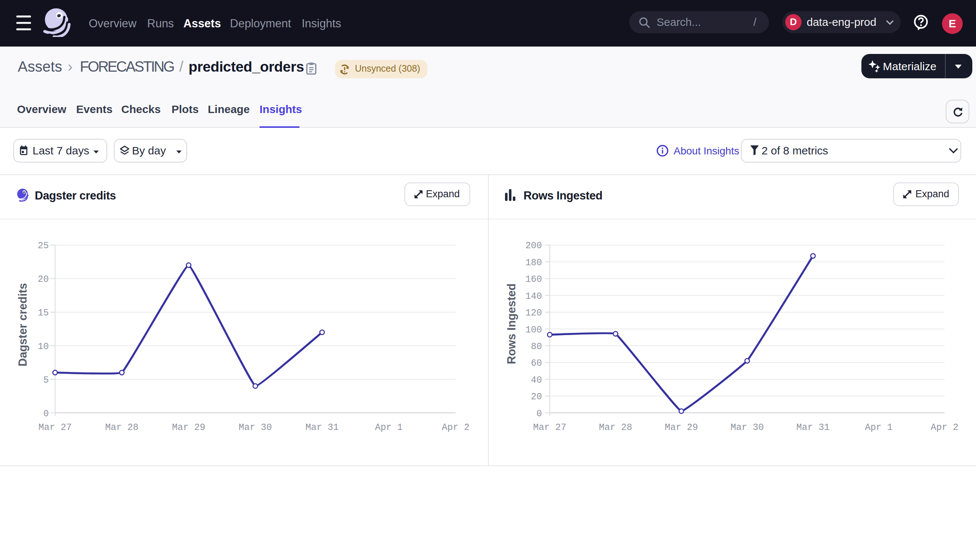 The height and width of the screenshot is (560, 976). I want to click on svg-text: 40, so click(536, 380).